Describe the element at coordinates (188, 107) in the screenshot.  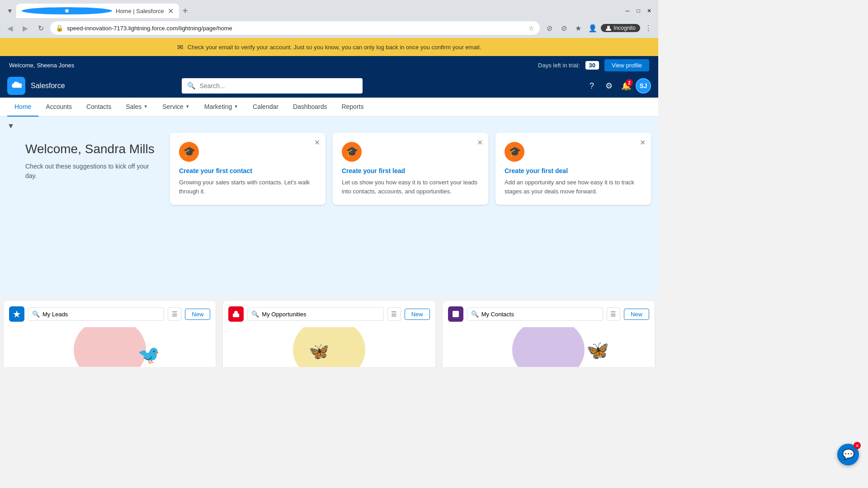
I see `service-dropdown-arrow: ▼` at that location.